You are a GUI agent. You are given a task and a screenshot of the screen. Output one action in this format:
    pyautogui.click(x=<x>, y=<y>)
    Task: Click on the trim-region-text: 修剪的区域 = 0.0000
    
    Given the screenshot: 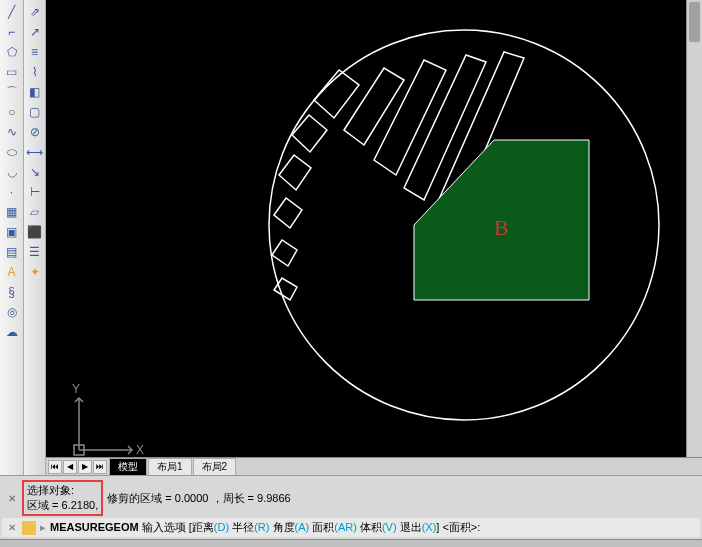 What is the action you would take?
    pyautogui.click(x=158, y=498)
    